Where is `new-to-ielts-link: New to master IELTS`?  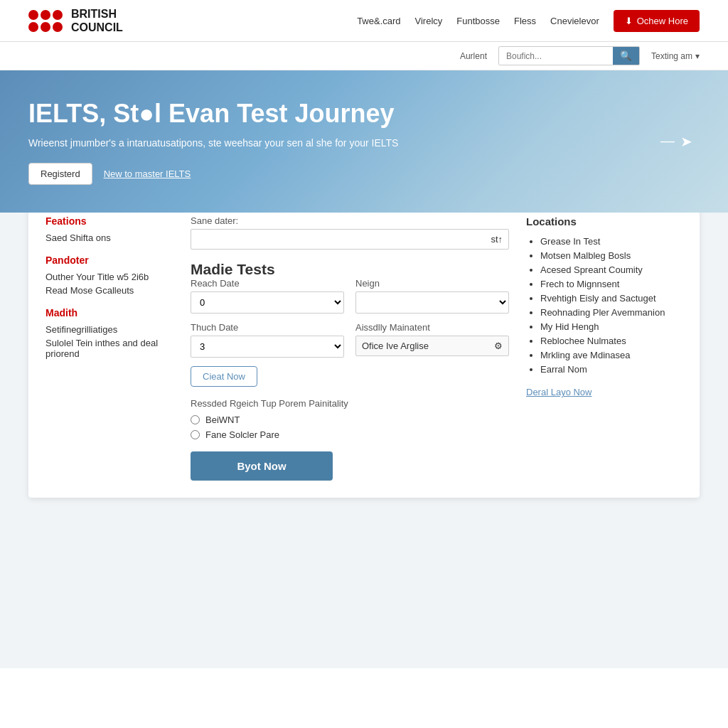
new-to-ielts-link: New to master IELTS is located at coordinates (148, 173).